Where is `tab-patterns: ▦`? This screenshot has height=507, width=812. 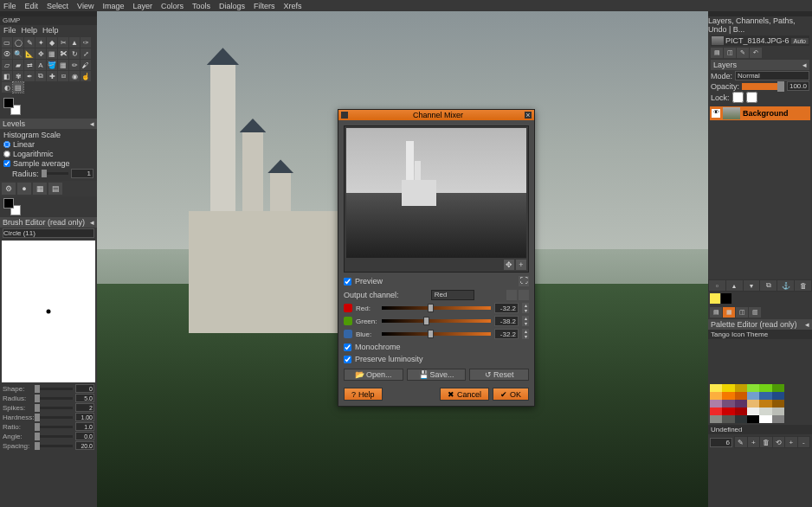
tab-patterns: ▦ is located at coordinates (40, 189).